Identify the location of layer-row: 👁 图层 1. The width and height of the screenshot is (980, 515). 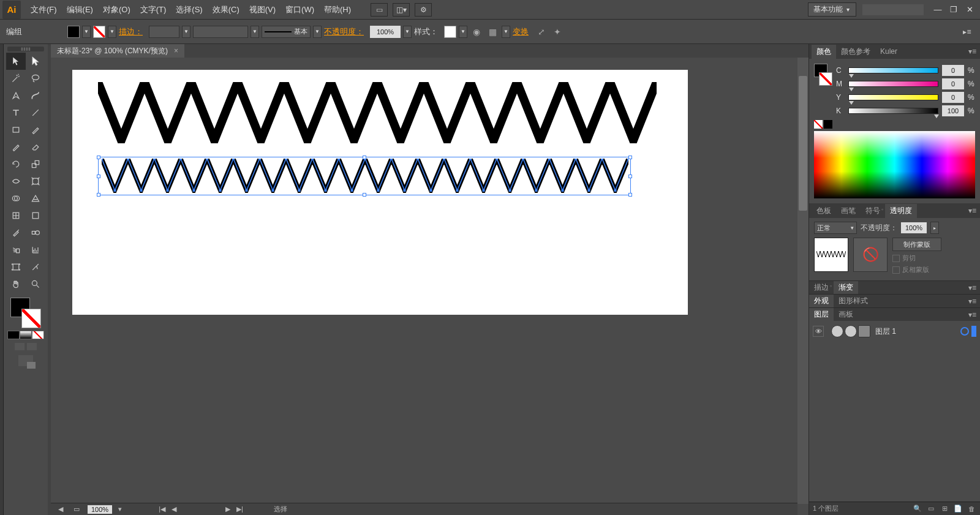
(894, 331).